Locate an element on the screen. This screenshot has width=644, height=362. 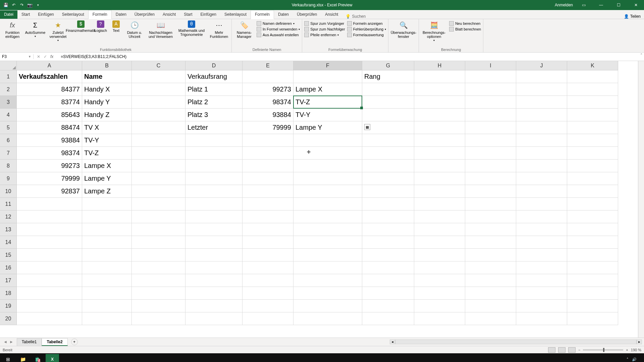
cell-K8 is located at coordinates (593, 166).